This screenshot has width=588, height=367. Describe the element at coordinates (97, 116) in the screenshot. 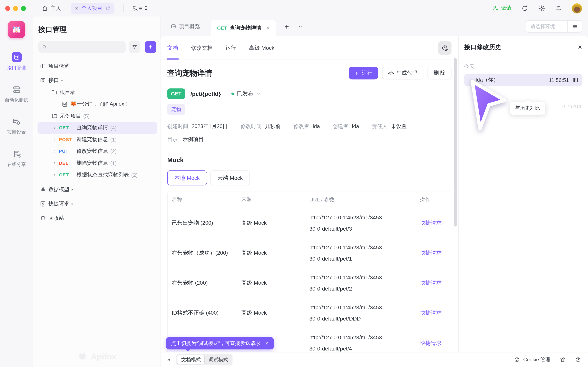

I see `tree-item-example-folder: 示例项目 (5)` at that location.